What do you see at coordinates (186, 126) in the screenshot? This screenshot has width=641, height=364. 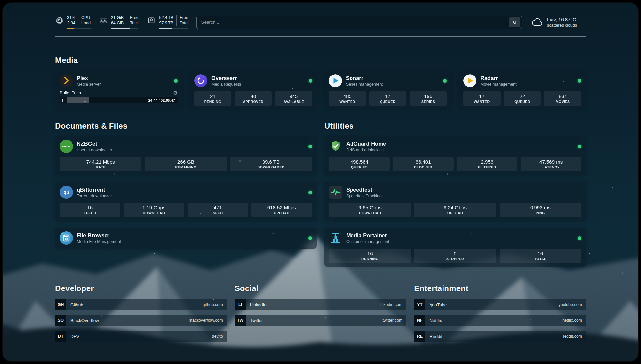 I see `section-title-documents: Documents & Files` at bounding box center [186, 126].